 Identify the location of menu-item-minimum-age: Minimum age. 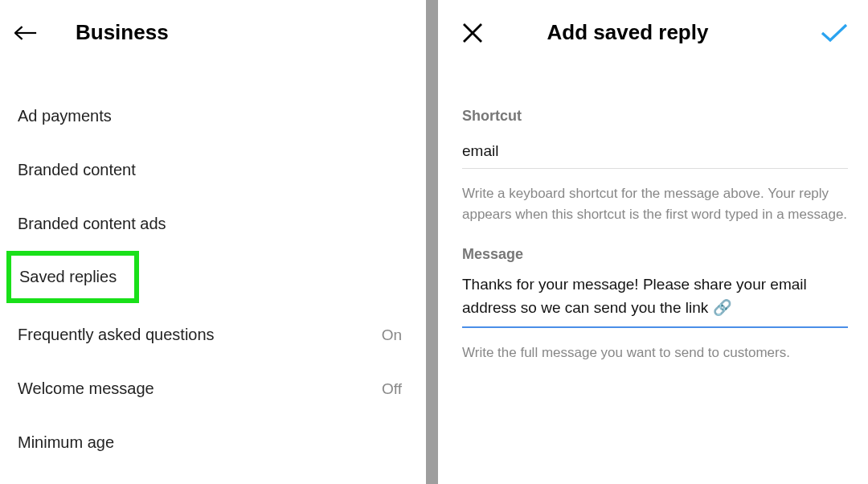
(213, 442).